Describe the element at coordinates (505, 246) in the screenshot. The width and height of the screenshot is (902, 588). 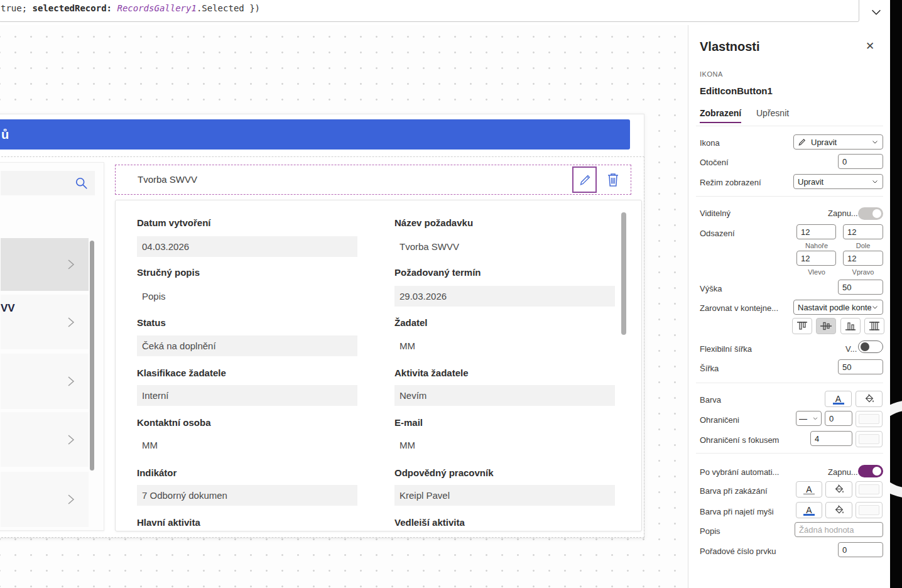
I see `field-value: Tvorba SWVV` at that location.